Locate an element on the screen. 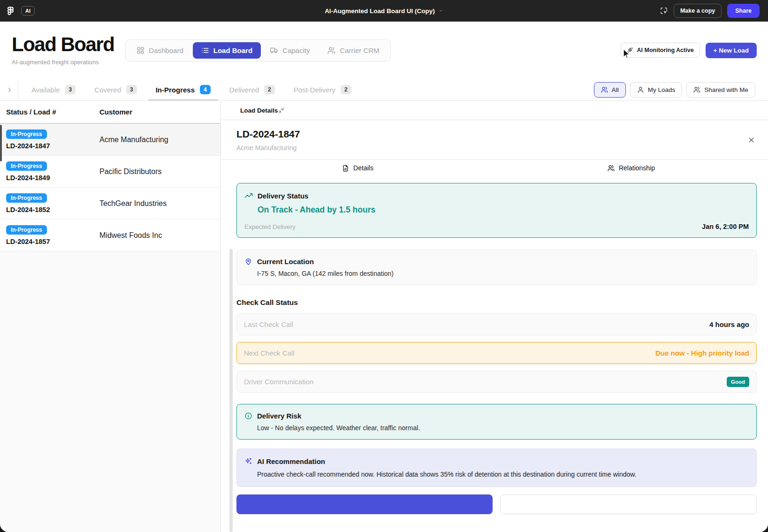  tab-in-progress: In-Progress 4 is located at coordinates (183, 90).